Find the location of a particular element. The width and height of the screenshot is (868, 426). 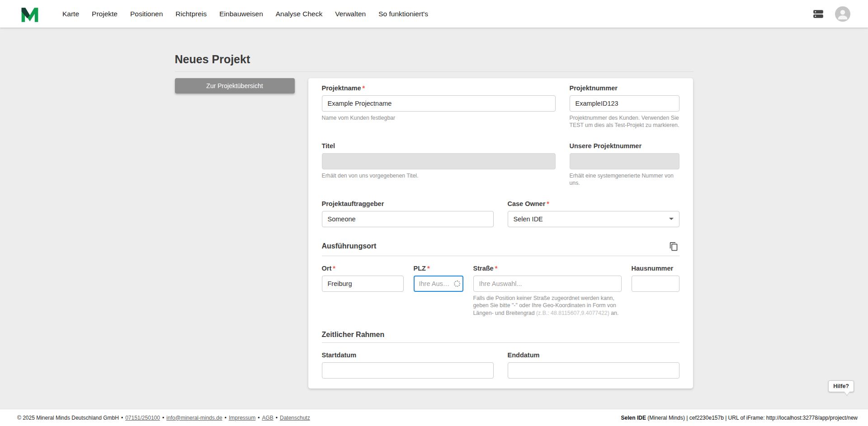

user-avatar-icon is located at coordinates (843, 14).